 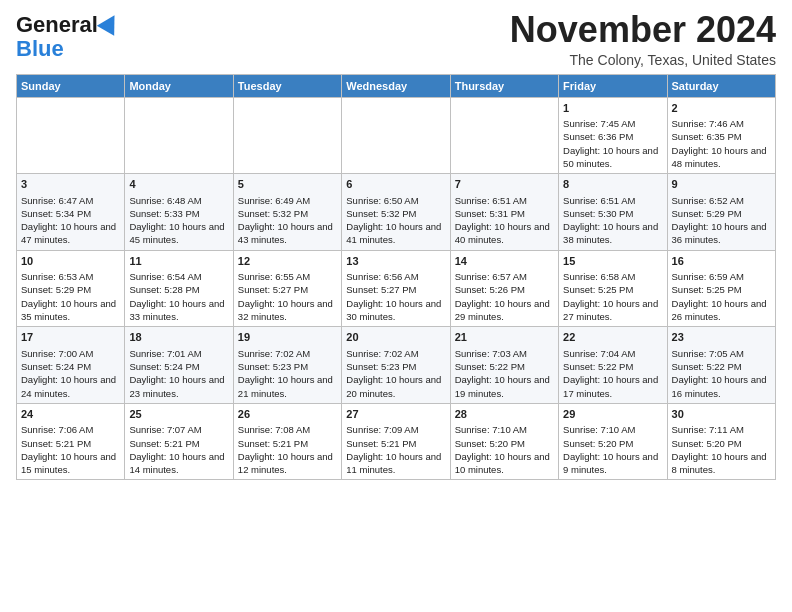 What do you see at coordinates (612, 214) in the screenshot?
I see `day-info-line: Sunset: 5:30 PM` at bounding box center [612, 214].